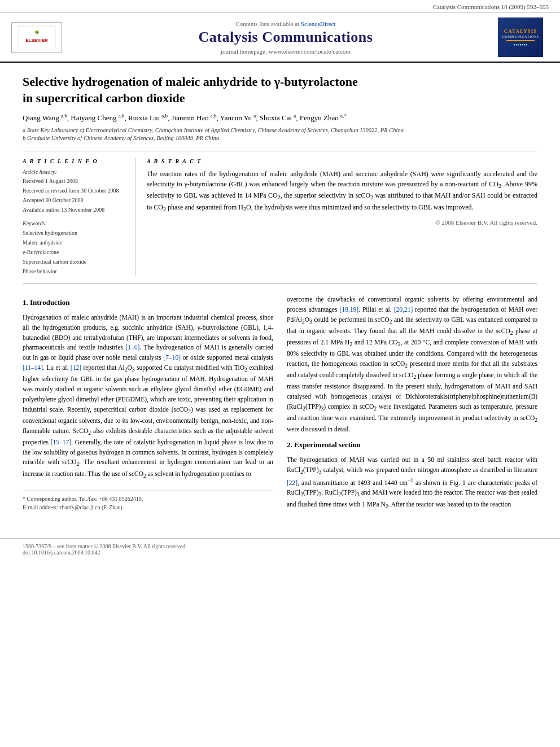 The image size is (560, 747). What do you see at coordinates (520, 37) in the screenshot?
I see `catalysis-badge: CATALYSIS COMMUNICATIONS ●●●●●●●` at bounding box center [520, 37].